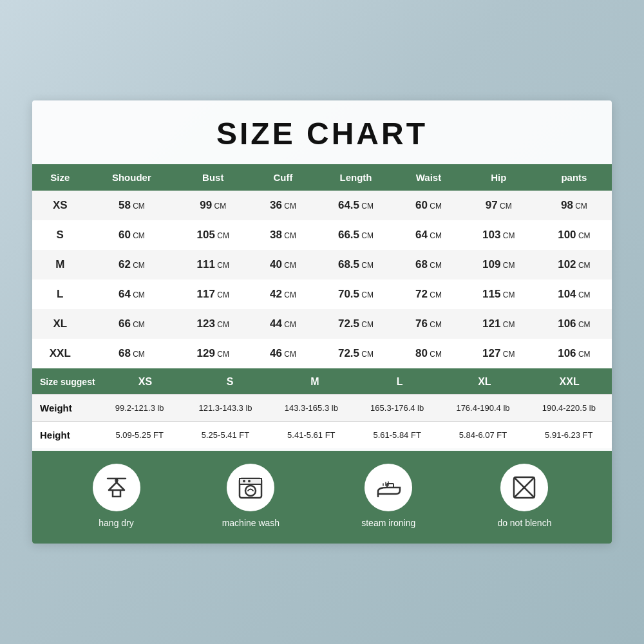  I want to click on suggest-section: Size suggest XSSMLXLXXL, so click(322, 381).